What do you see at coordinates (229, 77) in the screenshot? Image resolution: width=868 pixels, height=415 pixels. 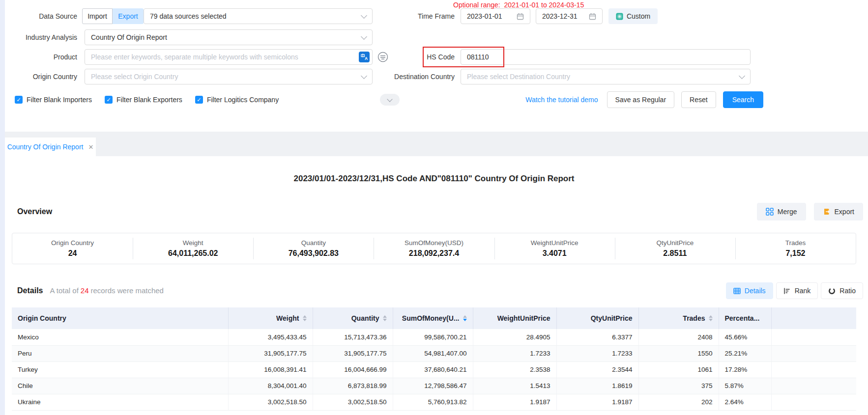 I see `origin-country-select: Please select Origin Country` at bounding box center [229, 77].